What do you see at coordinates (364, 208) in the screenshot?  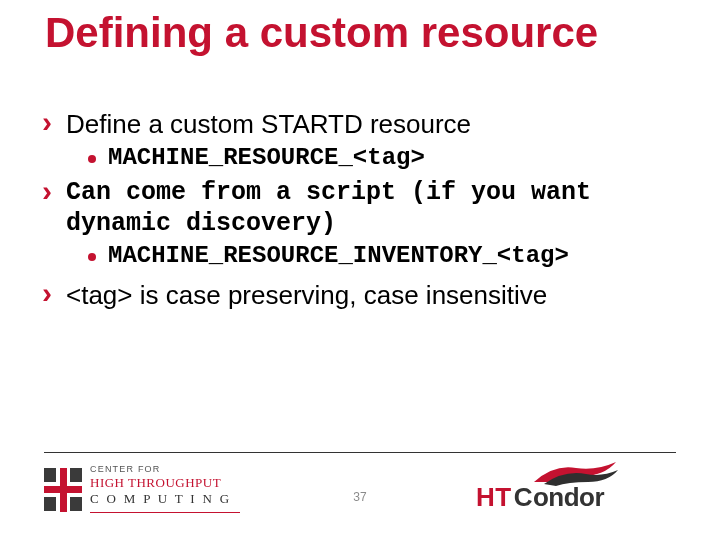 I see `bullet-from-script: Can come from a script (if you want dyna…` at bounding box center [364, 208].